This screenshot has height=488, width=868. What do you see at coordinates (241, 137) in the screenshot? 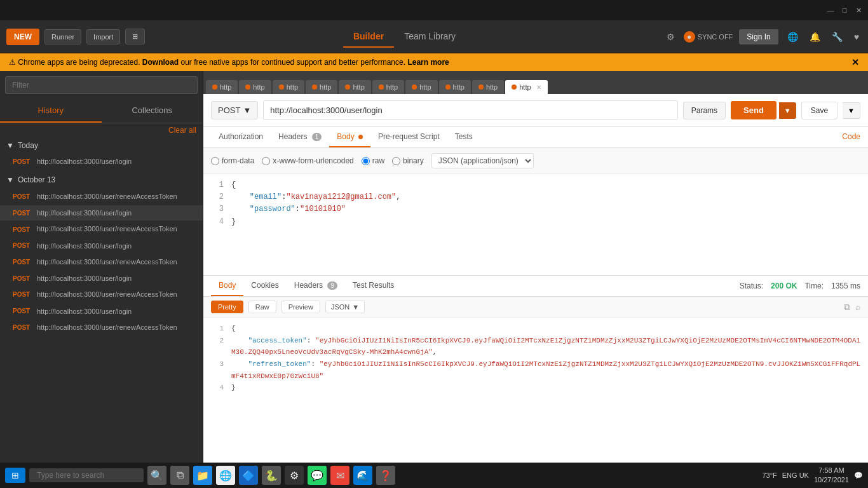
I see `tab-authorization: Authorization` at bounding box center [241, 137].